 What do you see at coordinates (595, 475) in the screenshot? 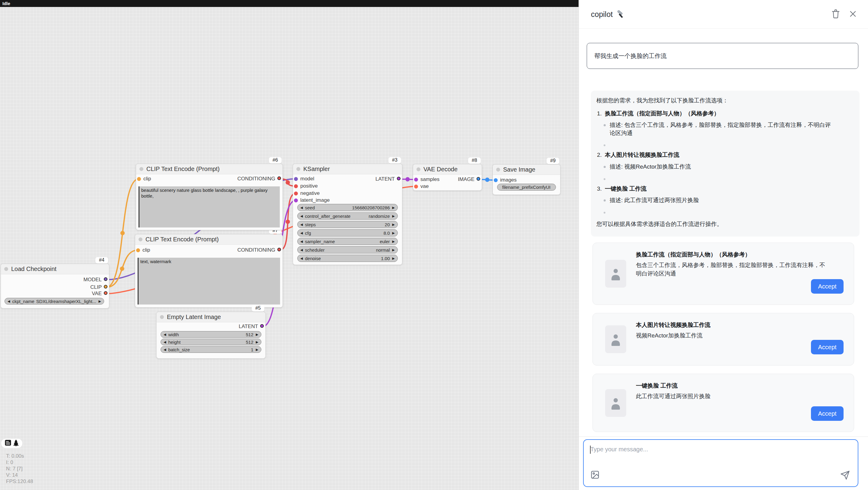
I see `attach-image-button` at bounding box center [595, 475].